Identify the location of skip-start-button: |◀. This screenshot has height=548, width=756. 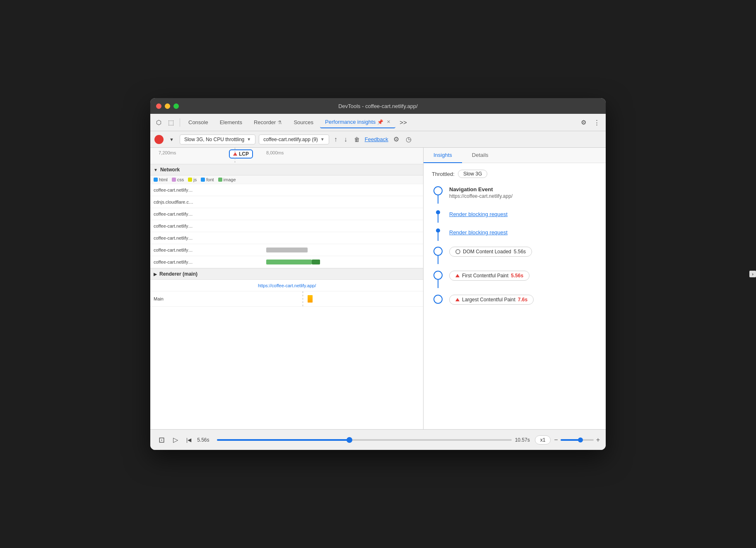
(189, 440).